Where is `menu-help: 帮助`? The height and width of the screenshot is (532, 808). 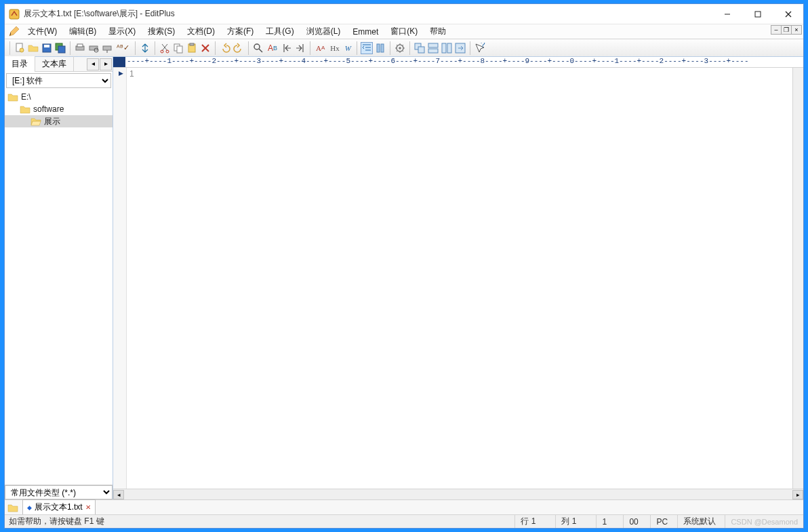 menu-help: 帮助 is located at coordinates (438, 31).